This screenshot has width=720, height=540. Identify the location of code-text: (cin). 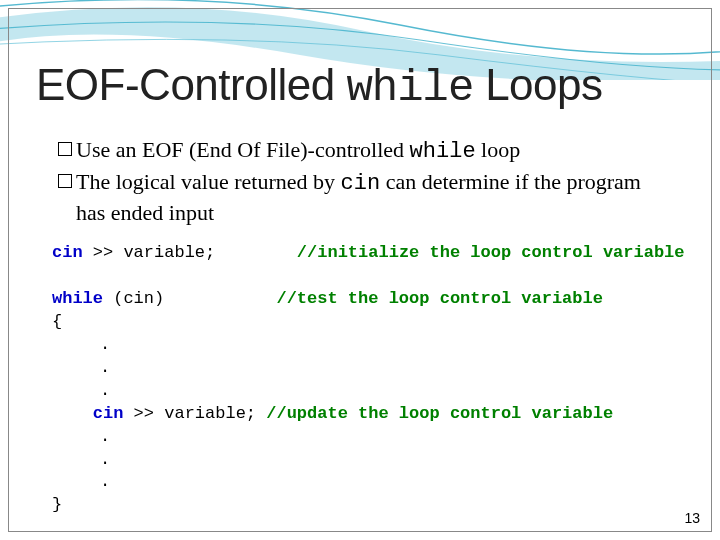
(134, 298).